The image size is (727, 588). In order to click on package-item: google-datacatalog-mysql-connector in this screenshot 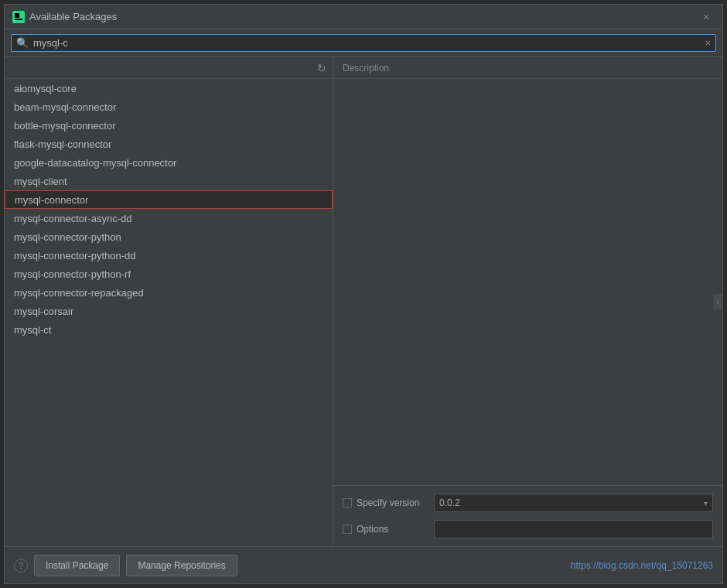, I will do `click(169, 162)`.